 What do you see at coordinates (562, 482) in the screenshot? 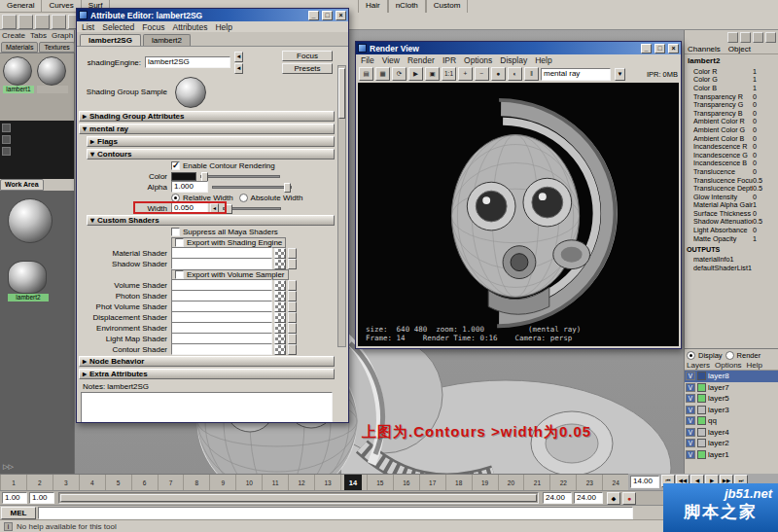
I see `timeline-frame: 22` at bounding box center [562, 482].